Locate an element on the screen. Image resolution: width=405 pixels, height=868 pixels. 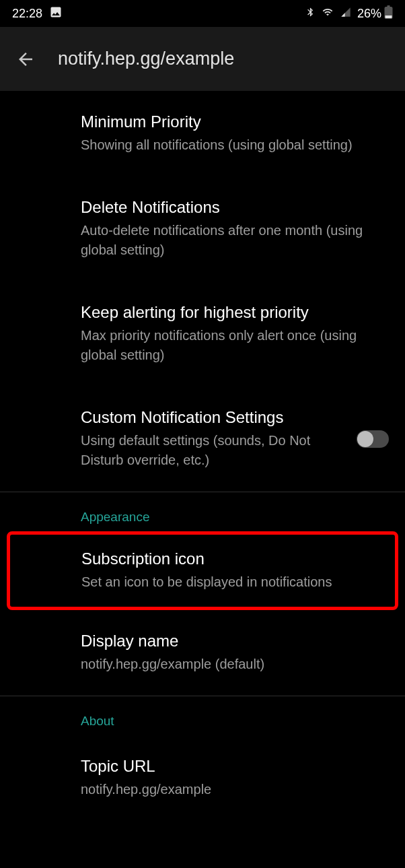
setting-title: Subscription icon is located at coordinates (233, 559).